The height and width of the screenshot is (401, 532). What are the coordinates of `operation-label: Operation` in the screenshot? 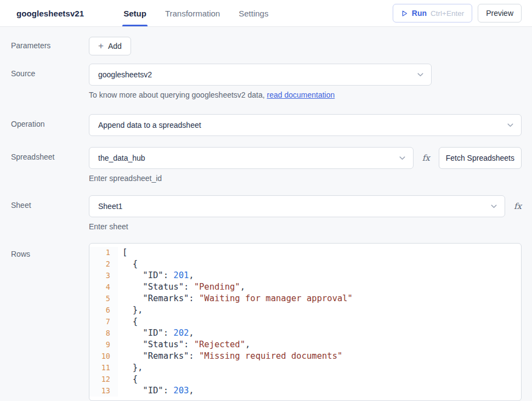 It's located at (50, 121).